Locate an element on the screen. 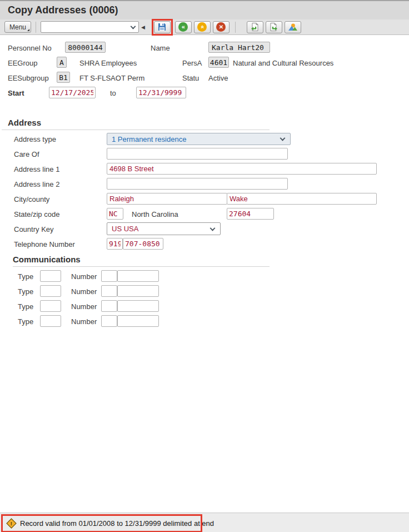  overview-icon is located at coordinates (293, 27).